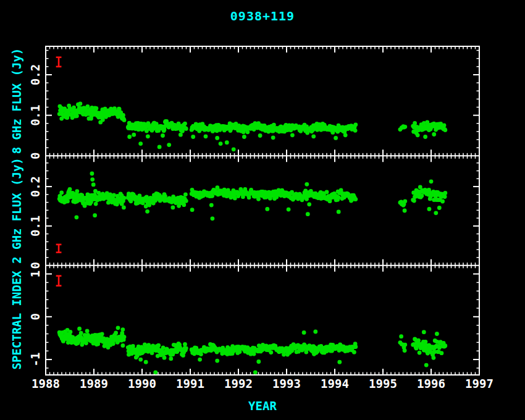 The height and width of the screenshot is (420, 525). I want to click on panel-points-flux2, so click(252, 196).